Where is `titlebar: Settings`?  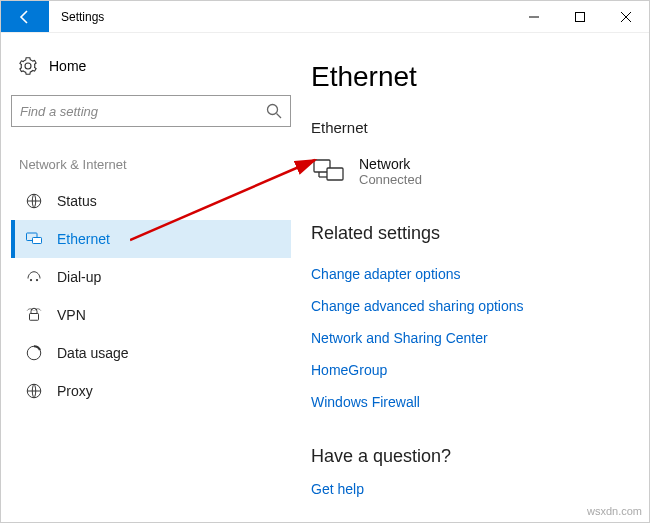
titlebar: Settings is located at coordinates (325, 17).